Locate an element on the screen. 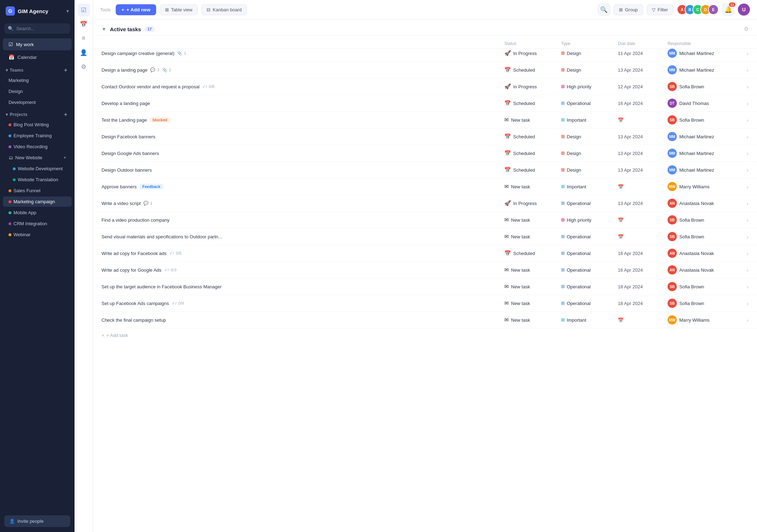 This screenshot has width=757, height=532. sidebar-item-my-work: ☑ My work is located at coordinates (37, 44).